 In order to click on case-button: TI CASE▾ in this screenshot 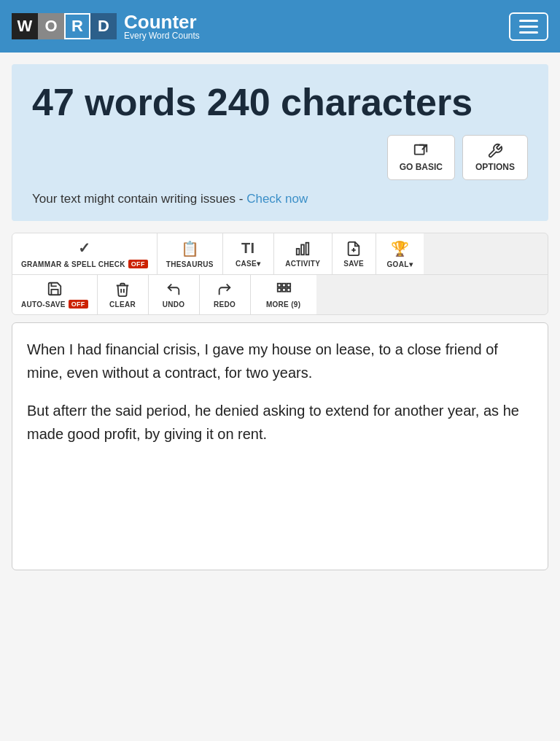, I will do `click(249, 254)`.